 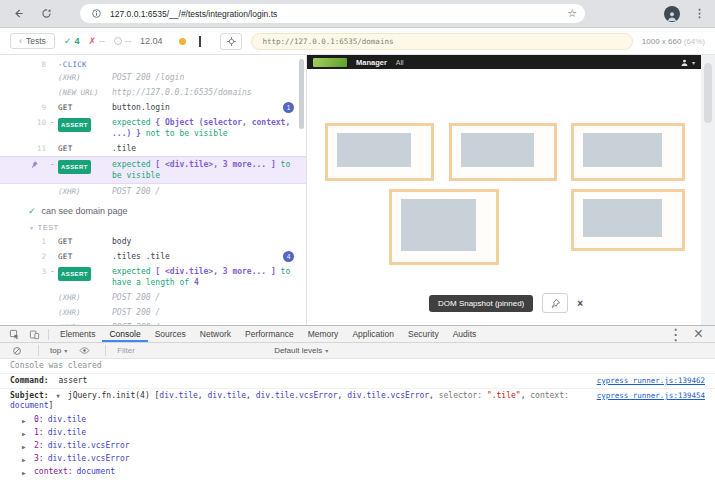 I want to click on console-tree-row: ▶ 1:div.tile, so click(x=358, y=432).